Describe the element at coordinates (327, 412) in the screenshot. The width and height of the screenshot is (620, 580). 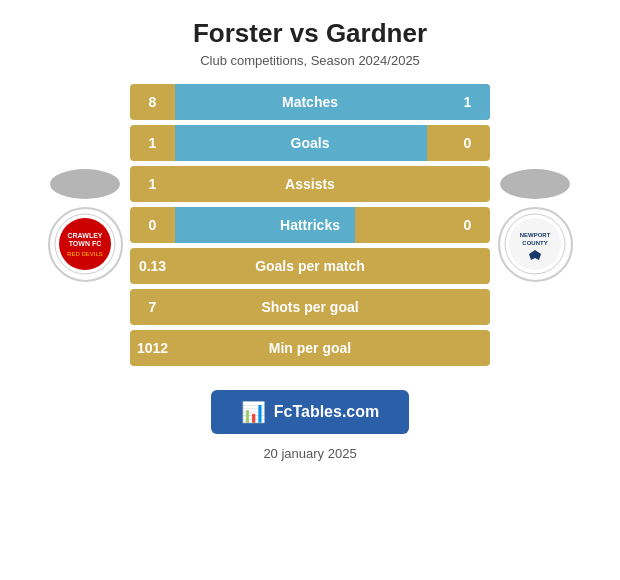
I see `brand-label: FcTables.com` at that location.